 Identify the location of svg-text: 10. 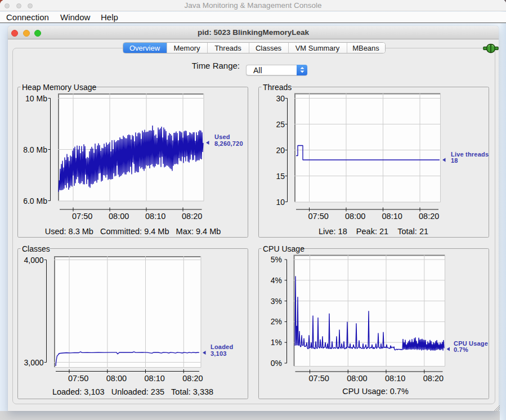
(280, 202).